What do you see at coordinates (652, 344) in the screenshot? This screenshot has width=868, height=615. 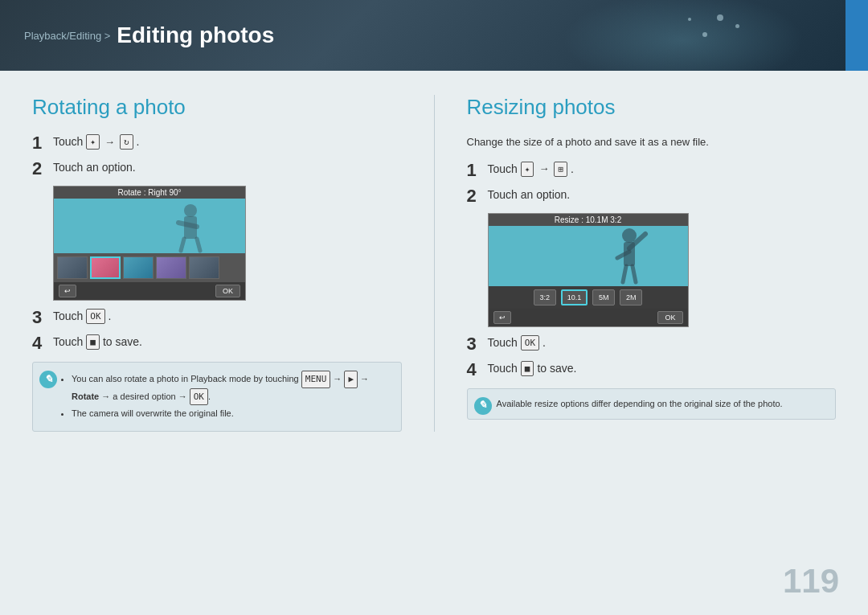 I see `right-step-3: 3 Touch OK .` at bounding box center [652, 344].